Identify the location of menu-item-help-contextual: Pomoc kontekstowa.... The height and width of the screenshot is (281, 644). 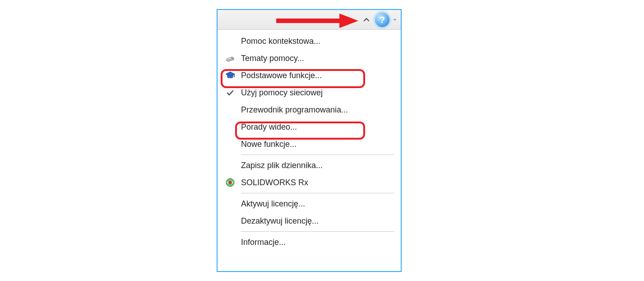
(309, 41).